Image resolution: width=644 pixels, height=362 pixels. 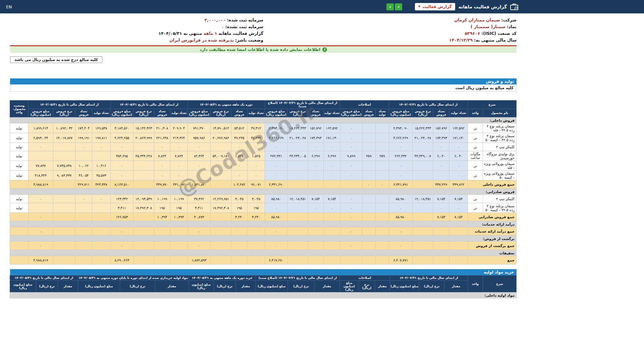 What do you see at coordinates (423, 156) in the screenshot?
I see `value-cell: ۴۳,۴۴۹,۰۰۷` at bounding box center [423, 156].